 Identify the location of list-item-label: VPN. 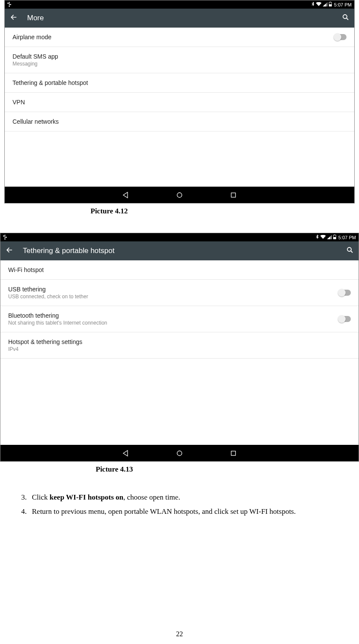
(179, 102).